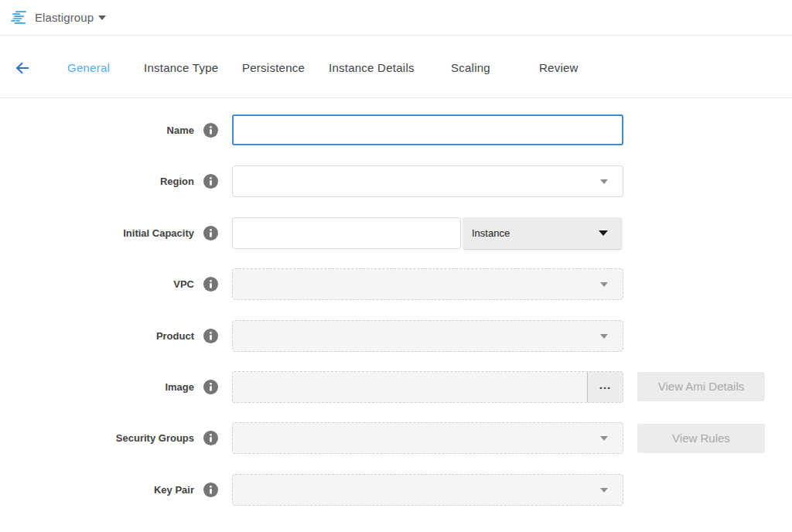 The width and height of the screenshot is (792, 532). I want to click on tab-review: Review, so click(558, 68).